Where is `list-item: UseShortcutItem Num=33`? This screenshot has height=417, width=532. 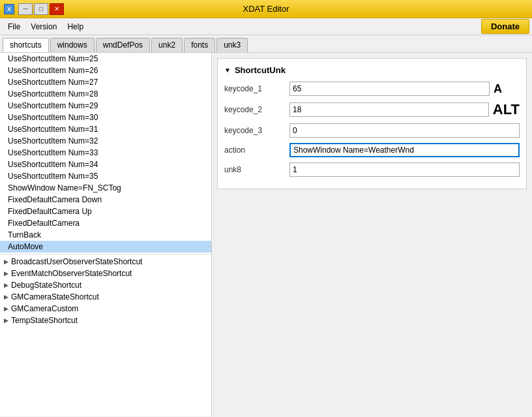 list-item: UseShortcutItem Num=33 is located at coordinates (106, 153).